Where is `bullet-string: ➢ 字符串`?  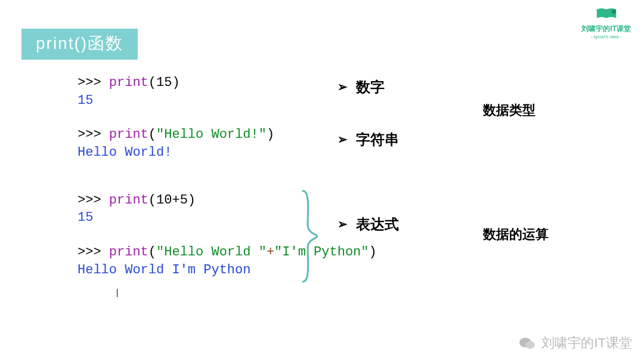 bullet-string: ➢ 字符串 is located at coordinates (368, 140).